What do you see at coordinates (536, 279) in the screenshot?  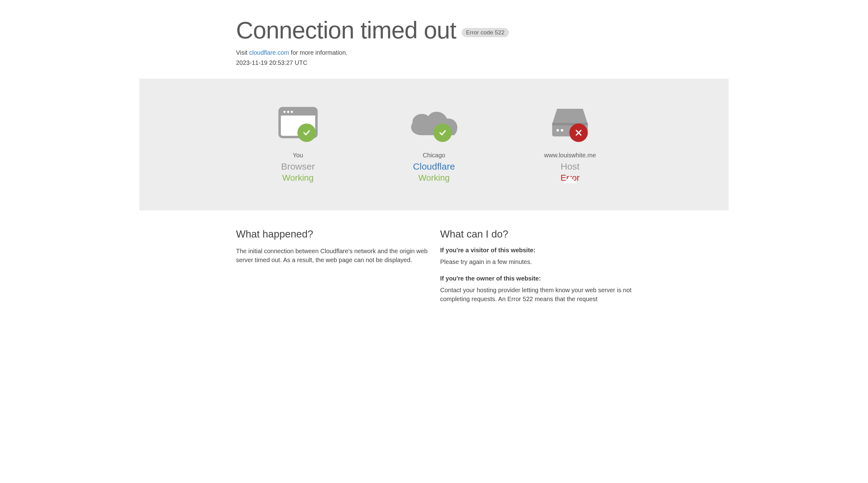 I see `owner-heading: If you're the owner of this website:` at bounding box center [536, 279].